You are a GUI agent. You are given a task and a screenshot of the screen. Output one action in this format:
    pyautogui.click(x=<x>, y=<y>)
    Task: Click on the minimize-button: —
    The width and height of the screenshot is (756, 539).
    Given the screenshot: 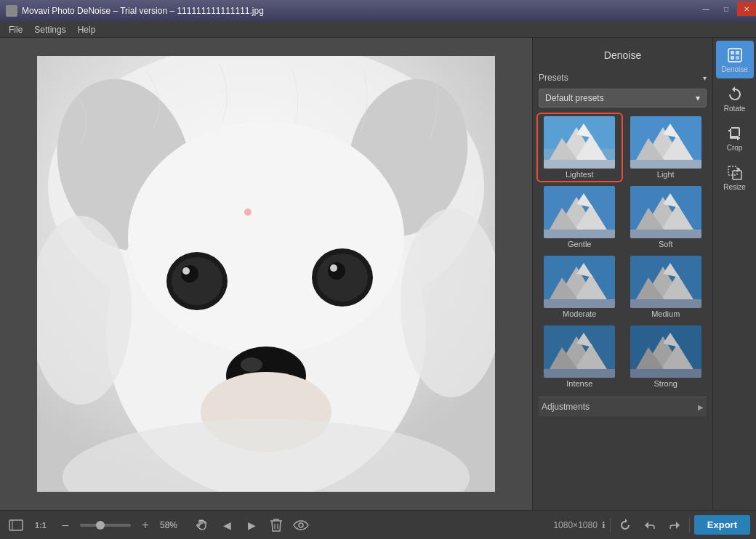 What is the action you would take?
    pyautogui.click(x=706, y=9)
    